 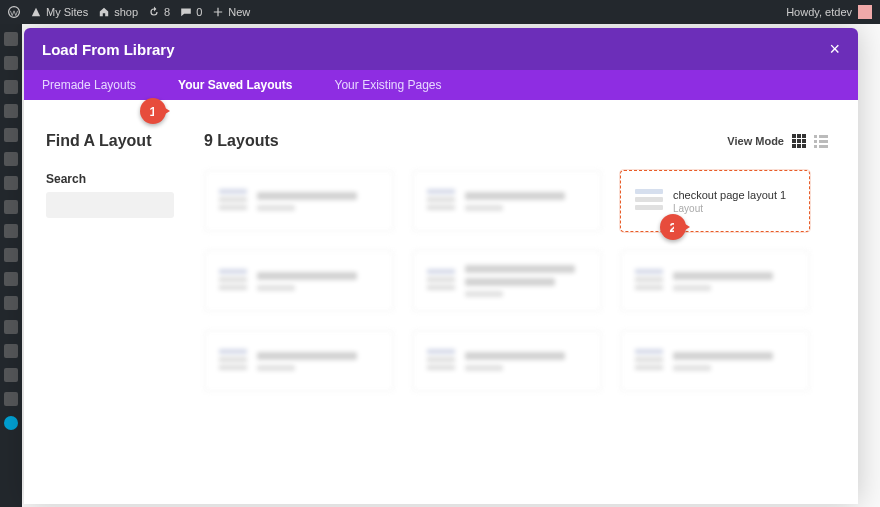 I want to click on home-icon, so click(x=104, y=12).